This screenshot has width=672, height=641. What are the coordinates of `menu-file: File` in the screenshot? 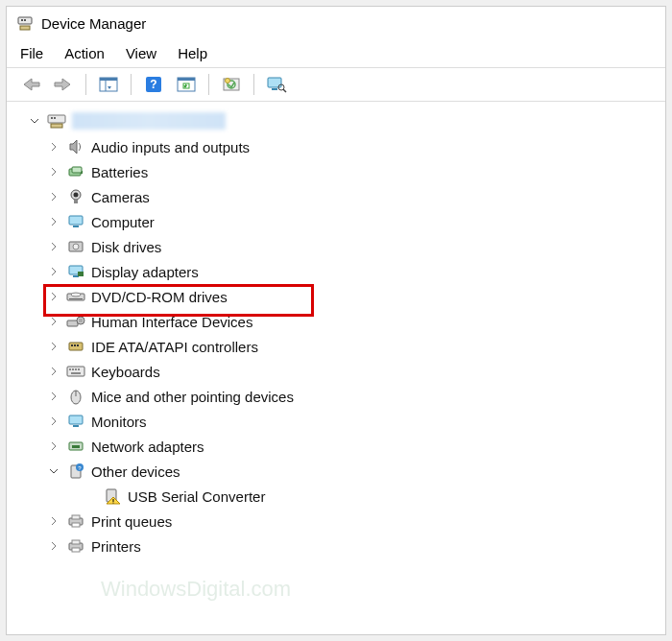 It's located at (32, 54).